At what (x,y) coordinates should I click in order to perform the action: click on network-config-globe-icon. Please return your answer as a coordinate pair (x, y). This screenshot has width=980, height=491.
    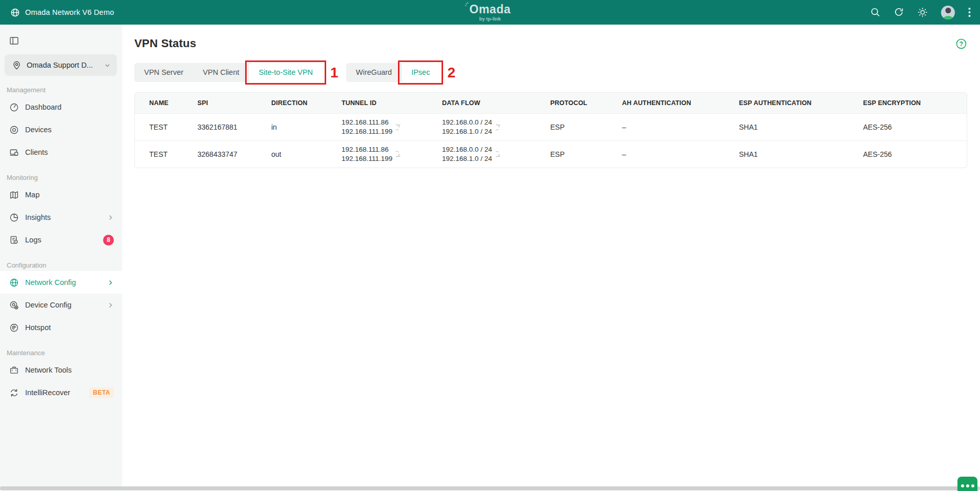
    Looking at the image, I should click on (14, 283).